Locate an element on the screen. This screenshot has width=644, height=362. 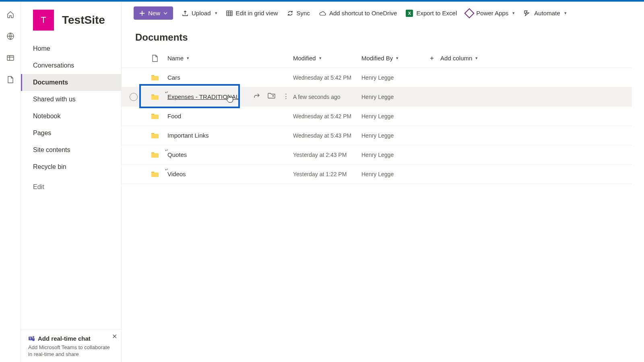
table-row: ↵VideosYesterday at 1:22 PMHenry Legge is located at coordinates (377, 174).